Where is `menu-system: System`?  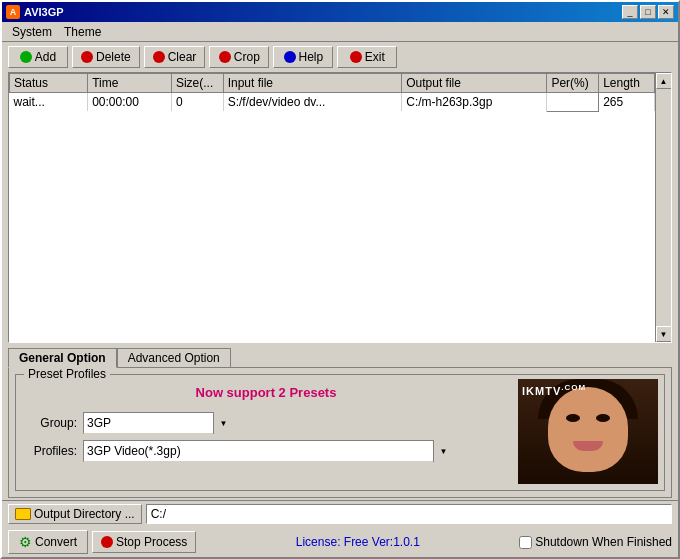 menu-system: System is located at coordinates (32, 32).